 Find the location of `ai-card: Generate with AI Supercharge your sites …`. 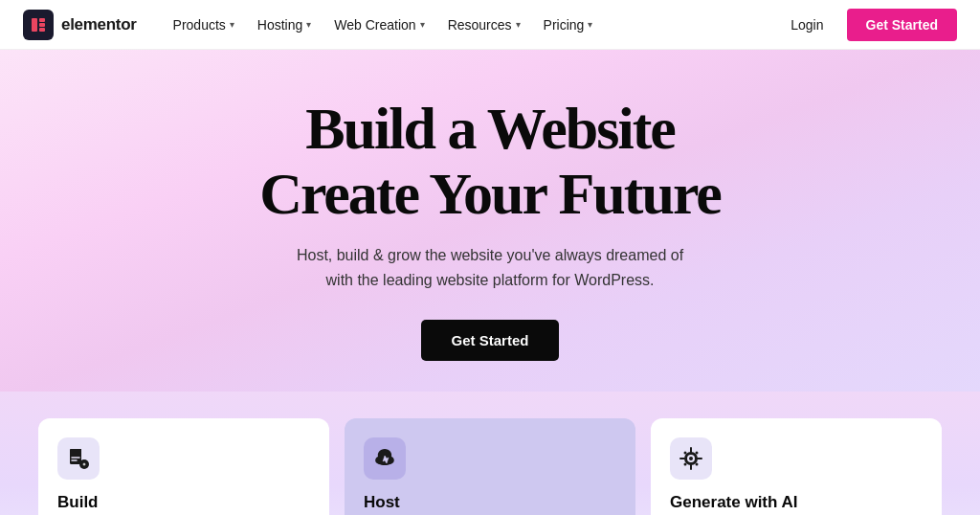

ai-card: Generate with AI Supercharge your sites … is located at coordinates (796, 467).